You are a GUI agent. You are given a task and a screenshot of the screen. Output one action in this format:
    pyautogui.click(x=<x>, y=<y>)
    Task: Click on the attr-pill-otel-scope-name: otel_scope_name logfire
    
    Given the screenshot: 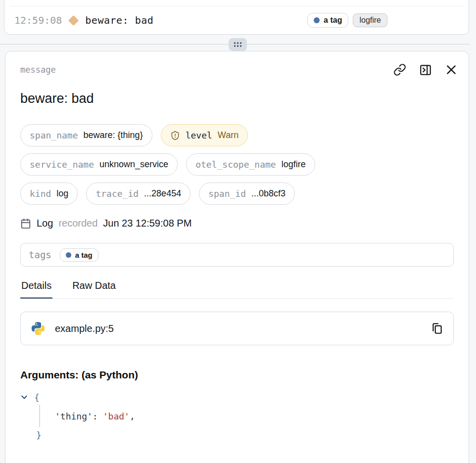 What is the action you would take?
    pyautogui.click(x=250, y=164)
    